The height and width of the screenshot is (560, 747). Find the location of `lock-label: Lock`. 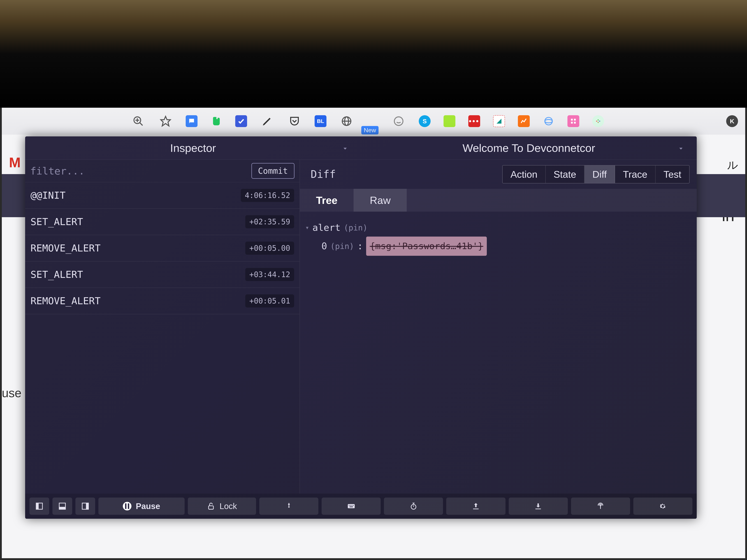

lock-label: Lock is located at coordinates (228, 506).